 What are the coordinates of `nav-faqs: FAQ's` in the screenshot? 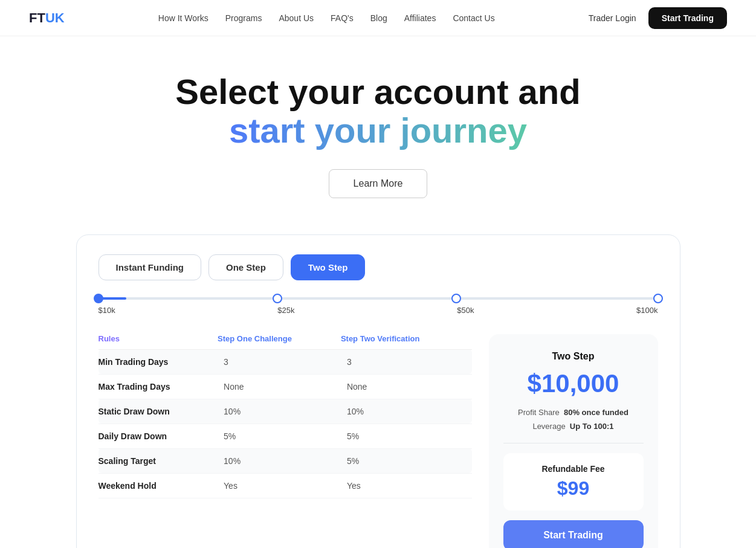 It's located at (342, 18).